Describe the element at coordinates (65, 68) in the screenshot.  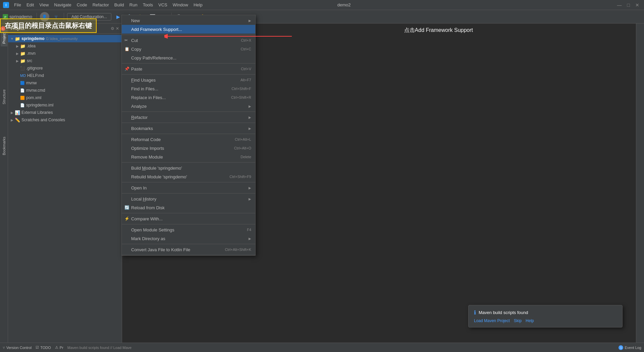
I see `tree-item-gitignore: ⬛ .gitignore` at that location.